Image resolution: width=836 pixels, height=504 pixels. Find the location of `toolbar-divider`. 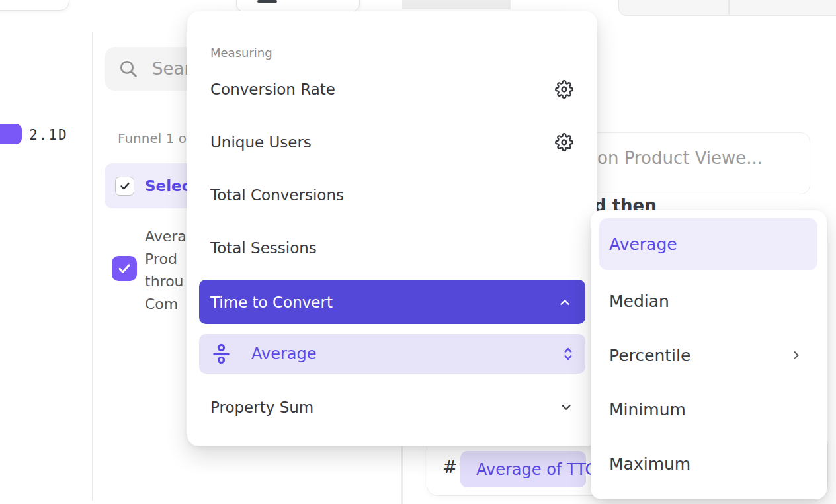

toolbar-divider is located at coordinates (729, 7).